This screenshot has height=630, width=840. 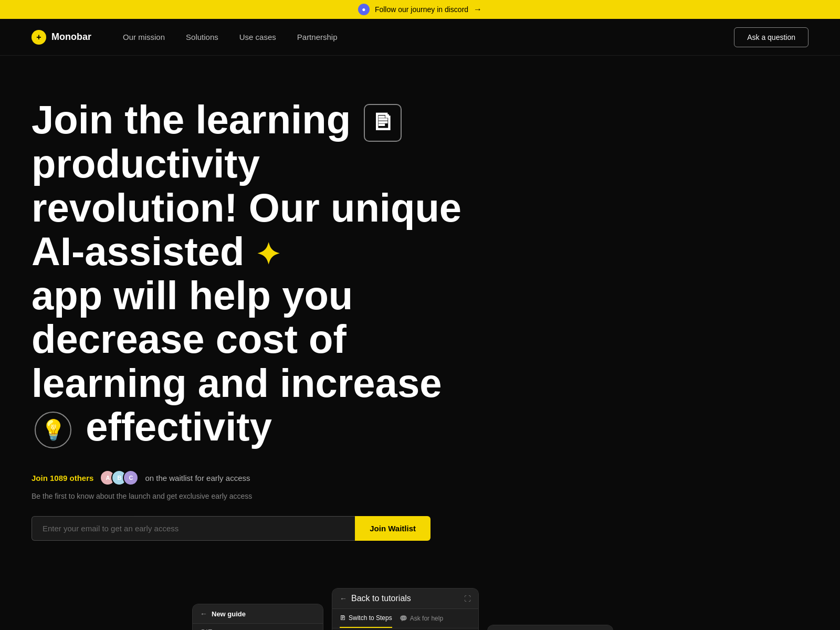 I want to click on bulb-icon: 💡, so click(x=53, y=430).